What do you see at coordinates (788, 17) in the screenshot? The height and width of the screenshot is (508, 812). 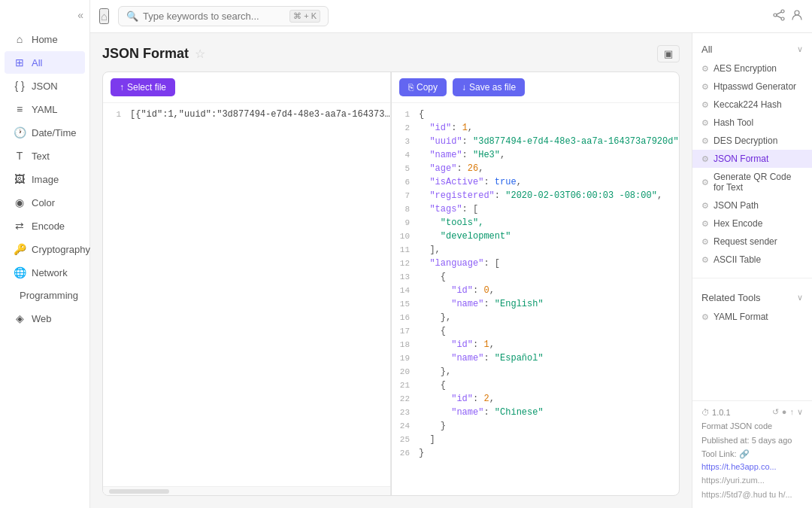 I see `topbar-actions` at bounding box center [788, 17].